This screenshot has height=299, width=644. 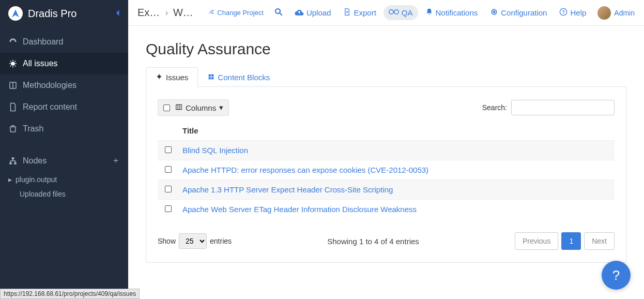 I want to click on tabs: Issues Content Blocks, so click(x=386, y=77).